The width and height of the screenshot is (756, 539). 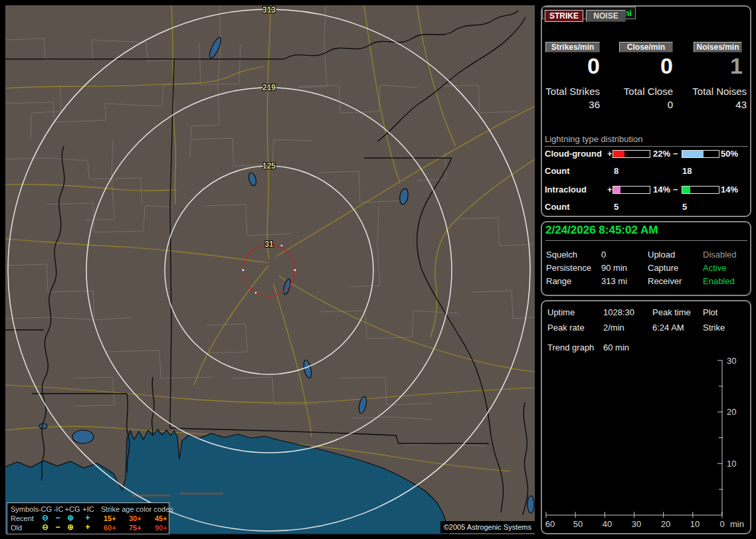 I want to click on range-label: Range, so click(x=559, y=281).